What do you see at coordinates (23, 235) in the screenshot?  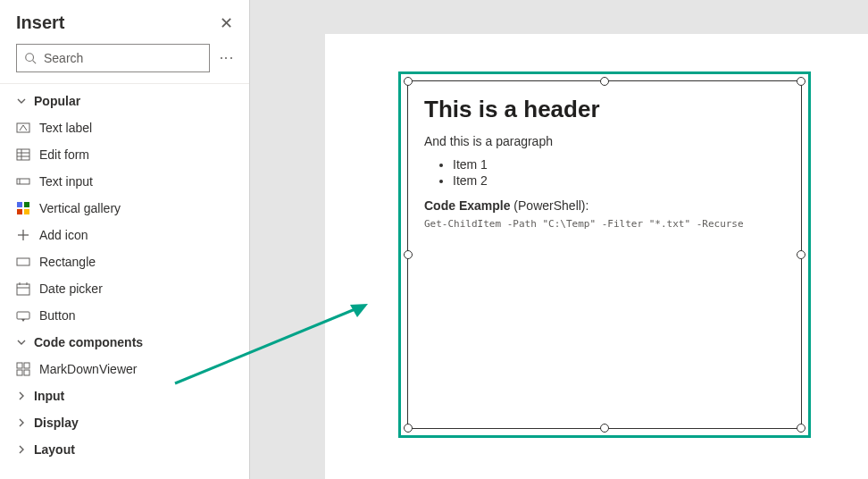 I see `plus-icon` at bounding box center [23, 235].